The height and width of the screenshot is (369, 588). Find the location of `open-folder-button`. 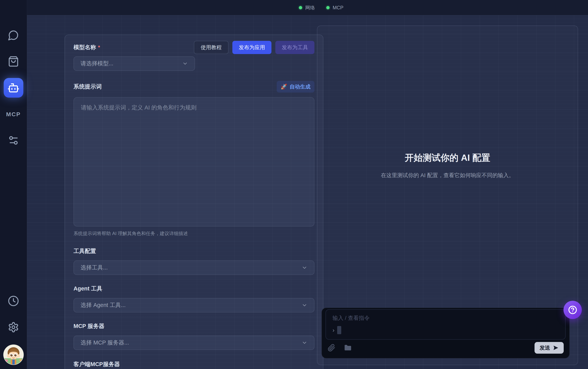

open-folder-button is located at coordinates (348, 348).